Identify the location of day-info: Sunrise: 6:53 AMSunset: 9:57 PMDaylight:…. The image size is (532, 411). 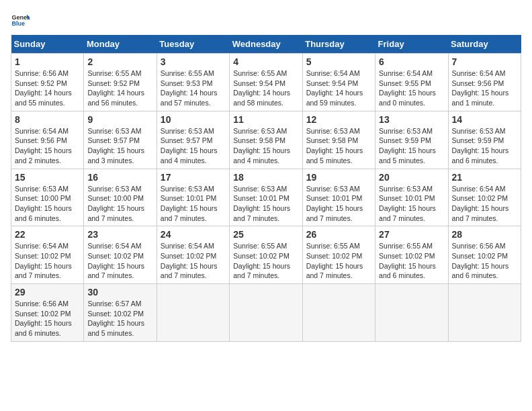
(120, 146).